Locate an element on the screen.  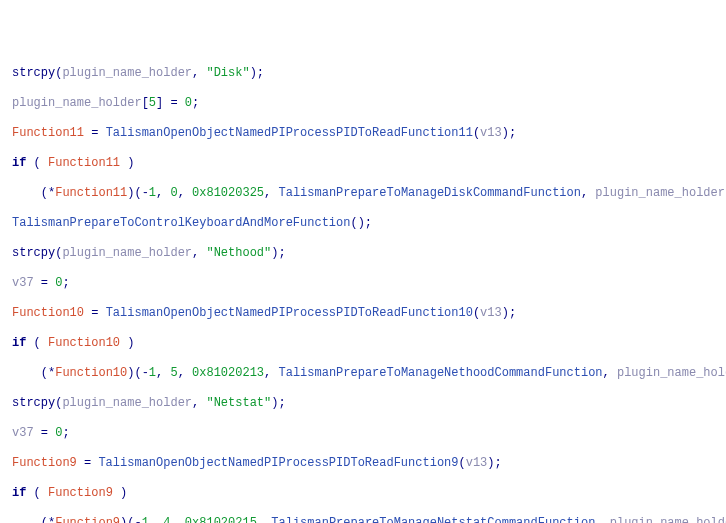
code-line: strcpy(plugin_name_holder, "Netstat"); is located at coordinates (369, 404).